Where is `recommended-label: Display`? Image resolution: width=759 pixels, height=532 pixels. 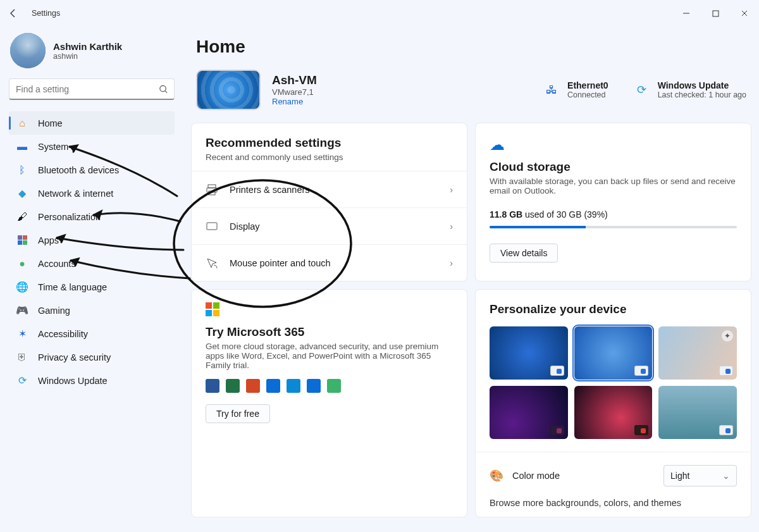
recommended-label: Display is located at coordinates (245, 226).